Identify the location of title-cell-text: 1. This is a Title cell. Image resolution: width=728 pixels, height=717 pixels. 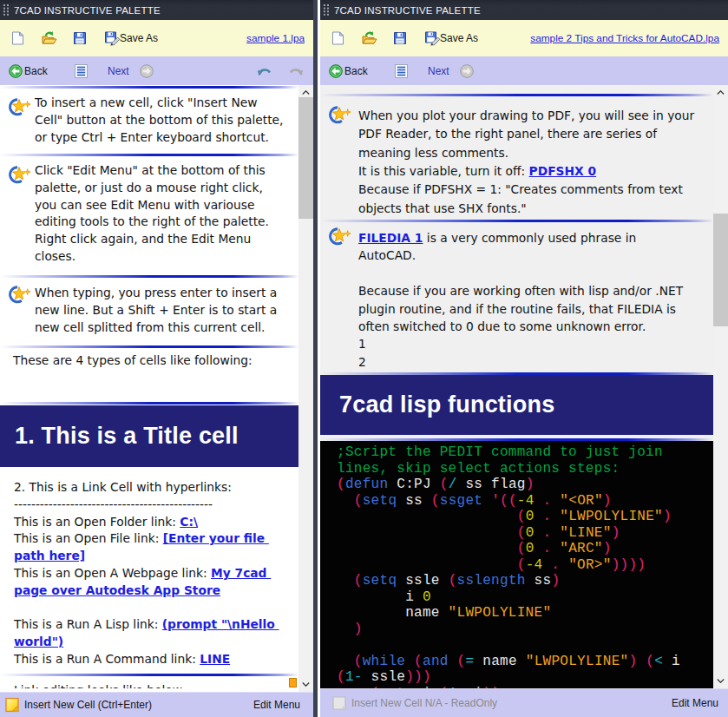
(127, 436).